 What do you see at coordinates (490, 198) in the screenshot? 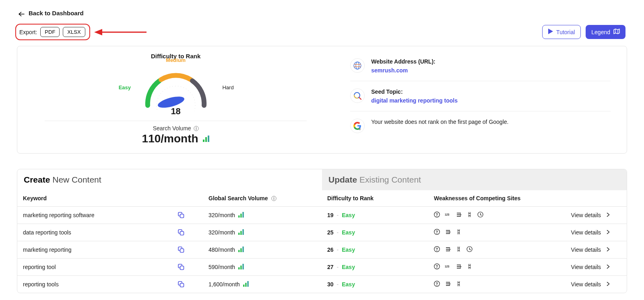
I see `col-weaknesses: Weaknesses of Competing Sites` at bounding box center [490, 198].